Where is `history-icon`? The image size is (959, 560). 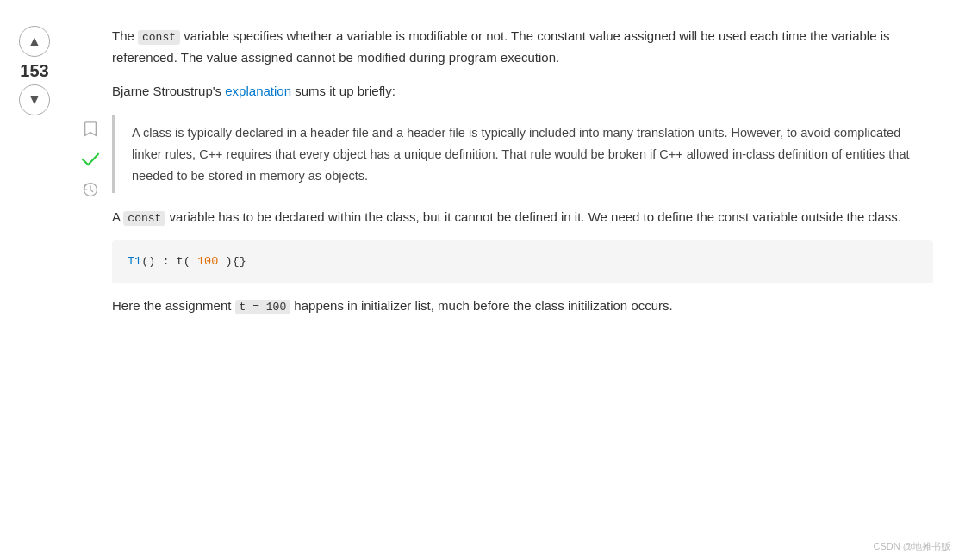
history-icon is located at coordinates (90, 190).